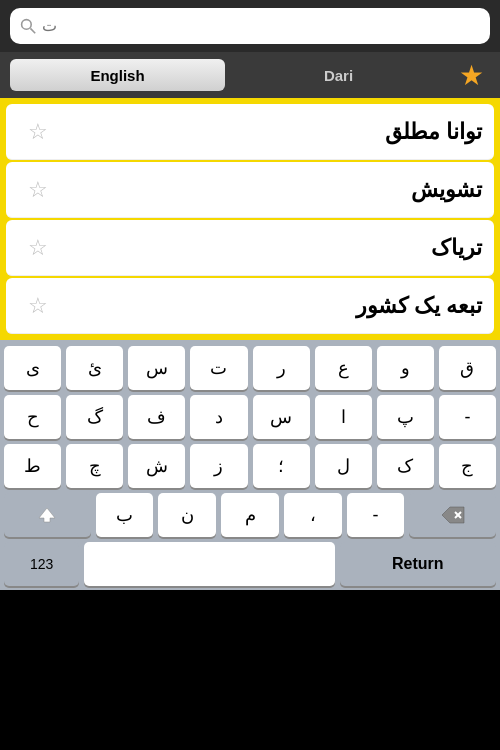  What do you see at coordinates (218, 417) in the screenshot?
I see `key-dal: د` at bounding box center [218, 417].